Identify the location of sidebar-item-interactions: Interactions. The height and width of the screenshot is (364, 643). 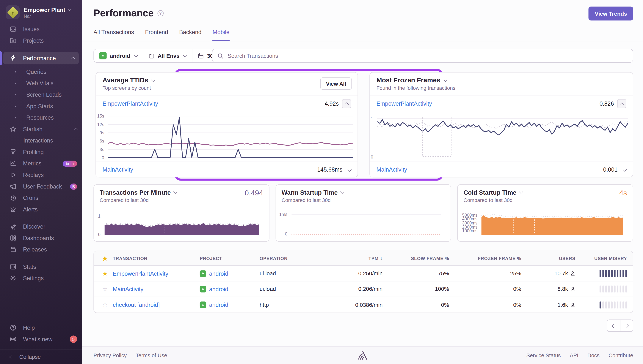
(41, 140).